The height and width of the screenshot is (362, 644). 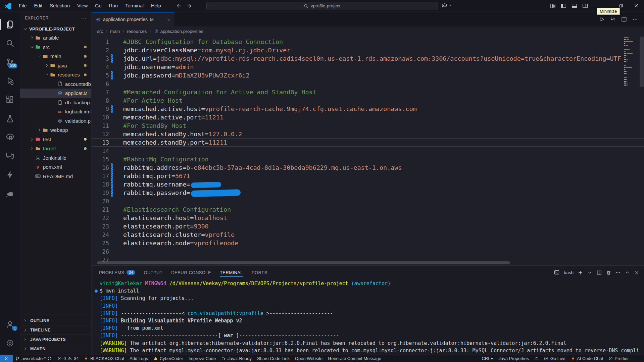 What do you see at coordinates (115, 32) in the screenshot?
I see `breadcrumb-segment: main` at bounding box center [115, 32].